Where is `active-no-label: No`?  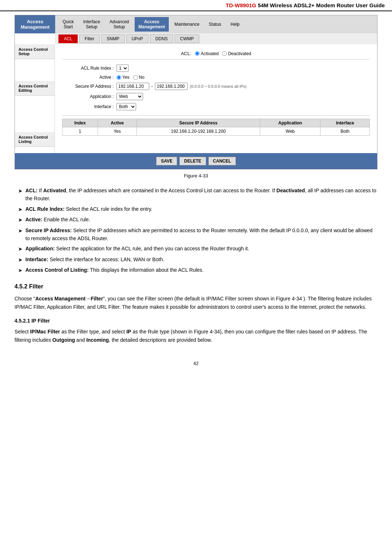
active-no-label: No is located at coordinates (139, 77).